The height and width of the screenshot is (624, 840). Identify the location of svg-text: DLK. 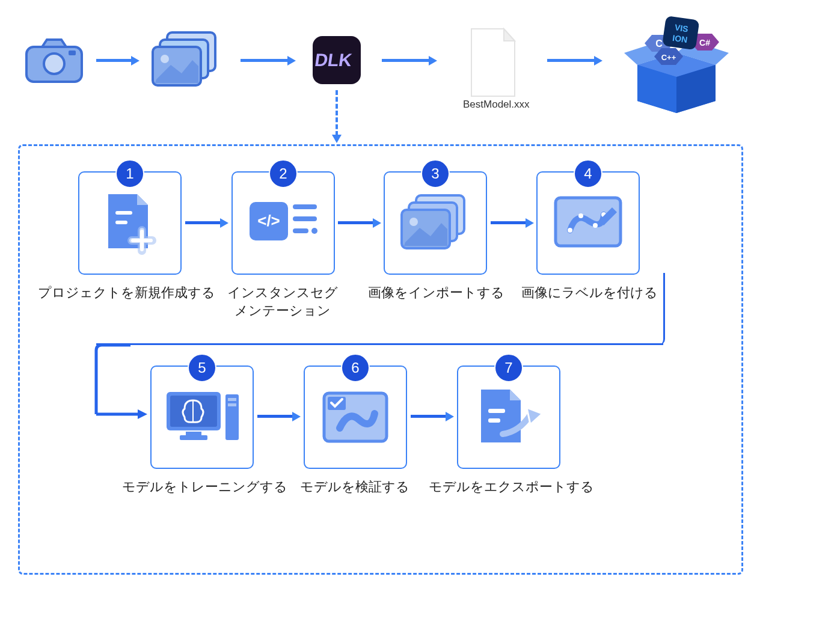
(333, 60).